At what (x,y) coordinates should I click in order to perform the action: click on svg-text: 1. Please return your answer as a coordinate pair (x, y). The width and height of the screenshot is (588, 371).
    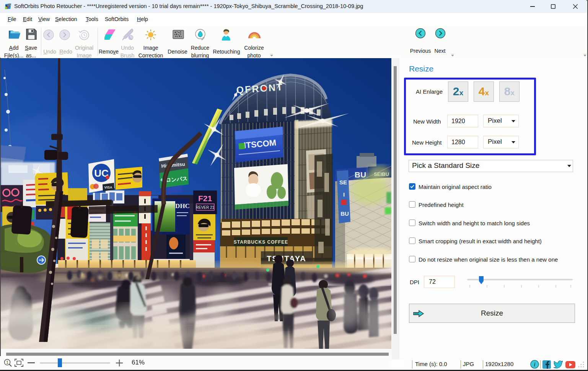
    Looking at the image, I should click on (7, 362).